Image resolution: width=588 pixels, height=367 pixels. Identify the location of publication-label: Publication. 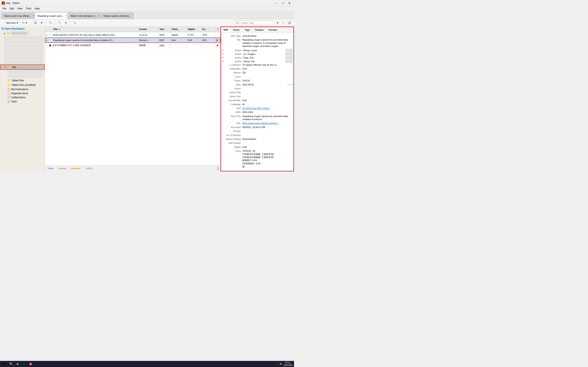
(232, 69).